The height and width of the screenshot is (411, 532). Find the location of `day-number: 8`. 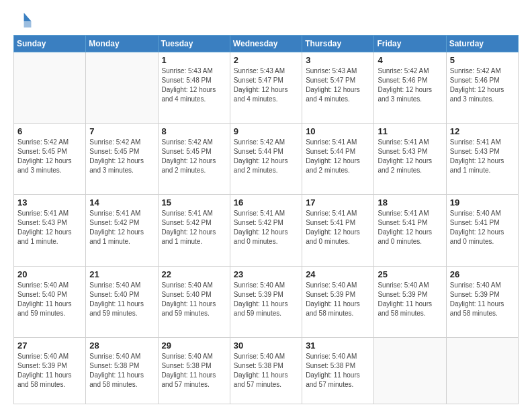

day-number: 8 is located at coordinates (194, 132).